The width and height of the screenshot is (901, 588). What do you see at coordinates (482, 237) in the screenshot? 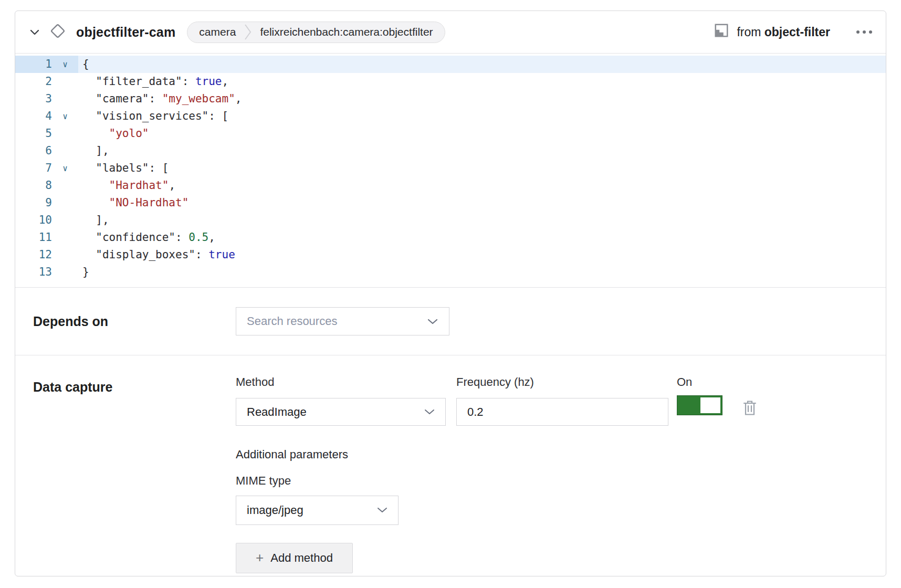
I see `code-text: "confidence": 0.5,` at bounding box center [482, 237].